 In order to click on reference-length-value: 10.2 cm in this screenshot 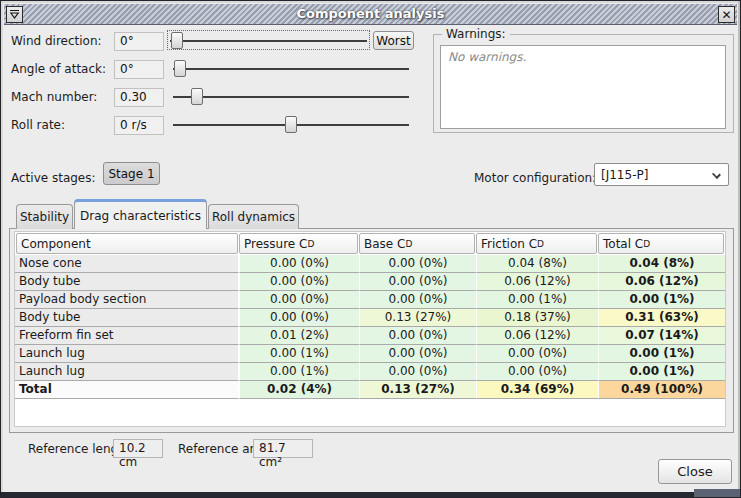, I will do `click(138, 448)`.